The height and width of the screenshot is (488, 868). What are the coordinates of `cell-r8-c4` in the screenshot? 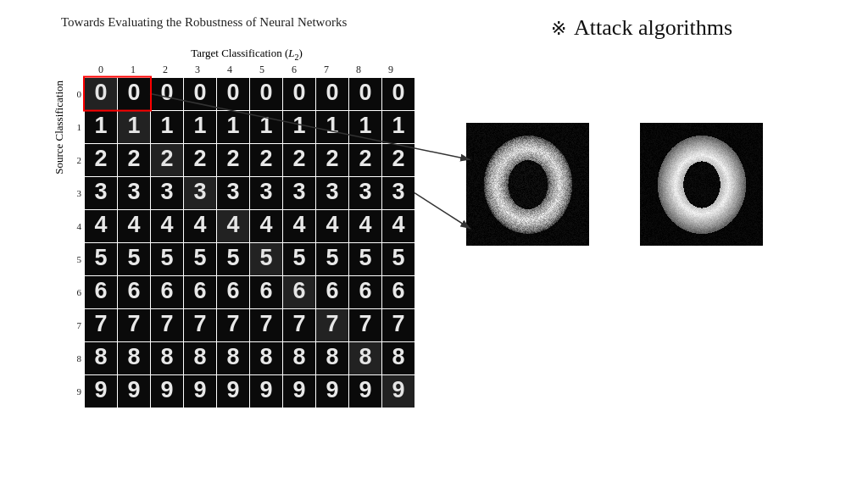 It's located at (233, 358).